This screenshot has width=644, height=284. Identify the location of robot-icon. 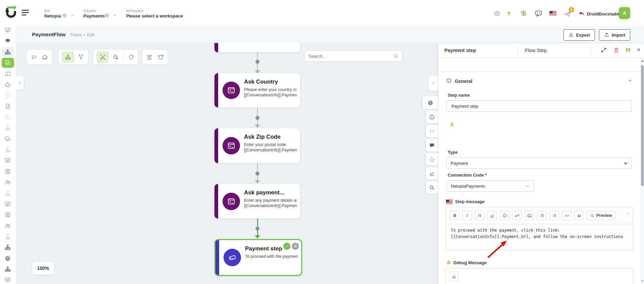
(497, 13).